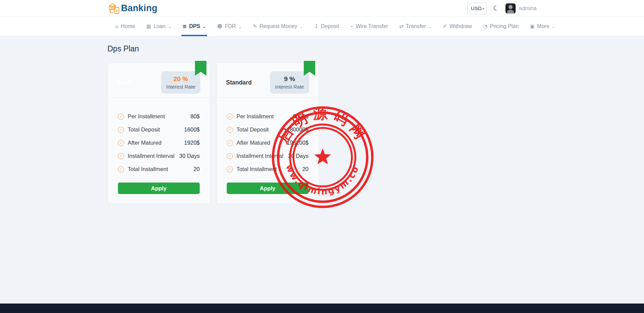 Image resolution: width=644 pixels, height=313 pixels. What do you see at coordinates (416, 26) in the screenshot?
I see `nav-label: Transfer` at bounding box center [416, 26].